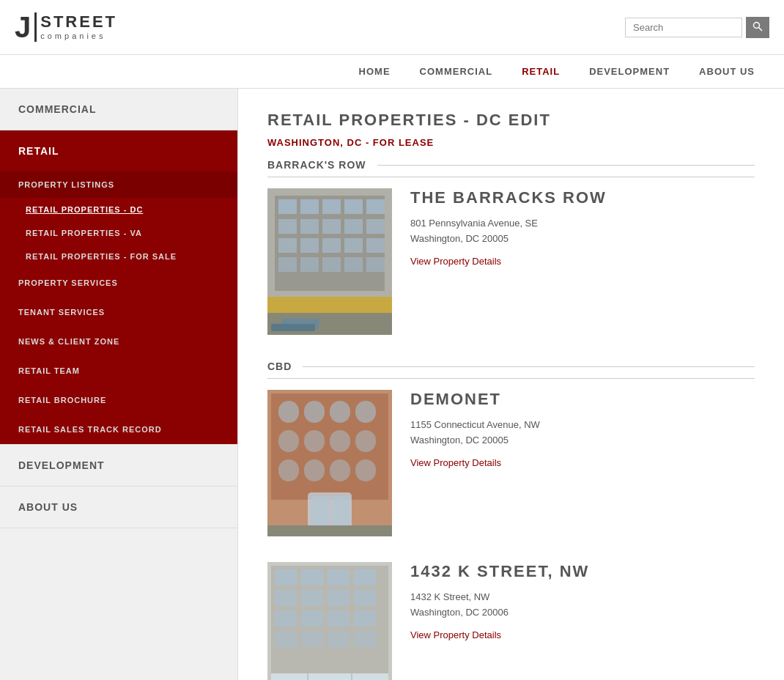 Image resolution: width=784 pixels, height=680 pixels. What do you see at coordinates (583, 425) in the screenshot?
I see `property-address-line1-demonet: 1155 Connecticut Avenue, NW` at bounding box center [583, 425].